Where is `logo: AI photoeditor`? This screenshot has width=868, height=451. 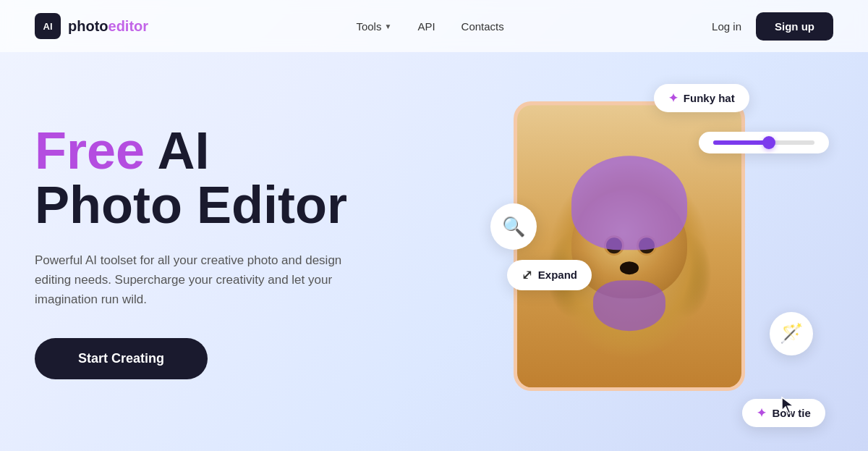
logo: AI photoeditor is located at coordinates (91, 26).